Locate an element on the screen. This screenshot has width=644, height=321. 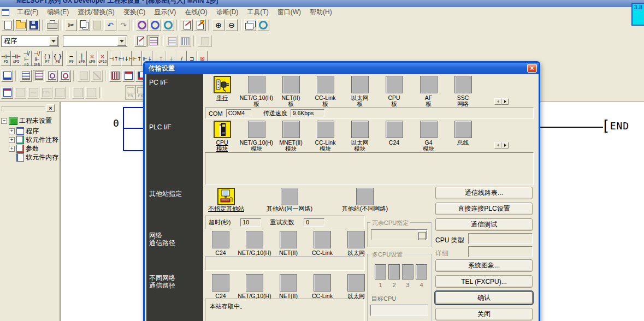
phone-connect-icon is located at coordinates (84, 76).